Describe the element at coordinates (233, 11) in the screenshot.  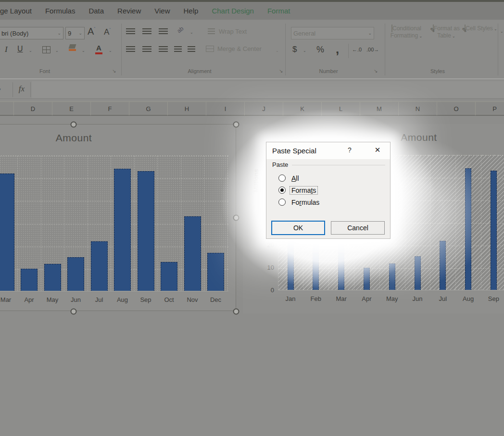
I see `tab-chart-design: Chart Design` at that location.